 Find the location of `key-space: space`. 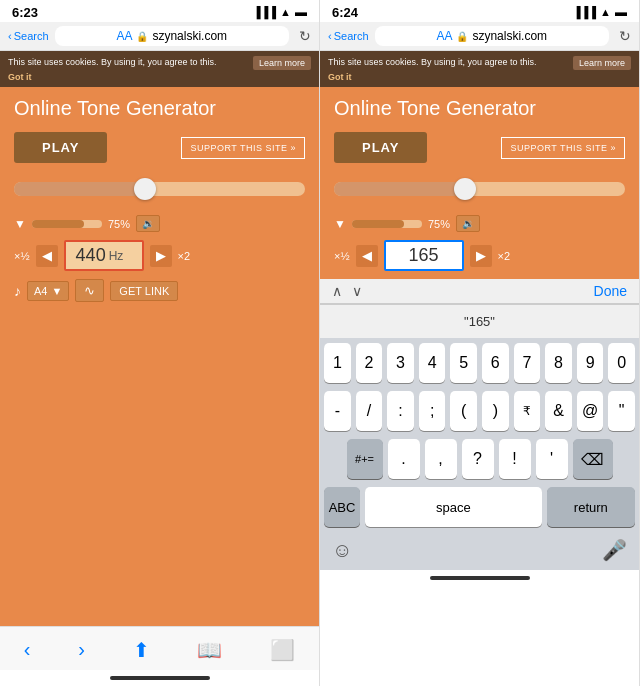

key-space: space is located at coordinates (454, 507).